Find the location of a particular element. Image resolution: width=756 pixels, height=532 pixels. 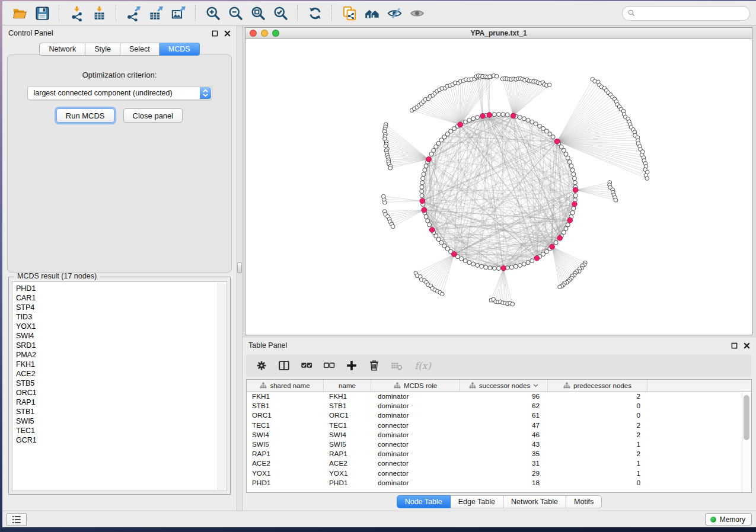

table-row: PHD1PHD1dominator180 is located at coordinates (499, 483).